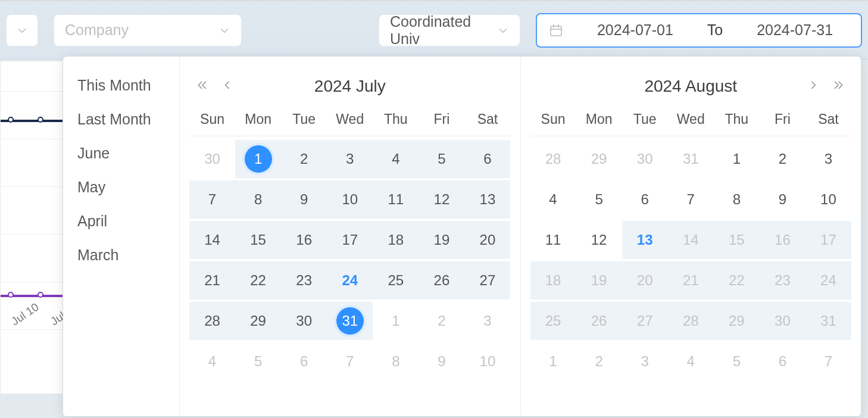 This screenshot has height=418, width=868. I want to click on prev-month-button, so click(227, 85).